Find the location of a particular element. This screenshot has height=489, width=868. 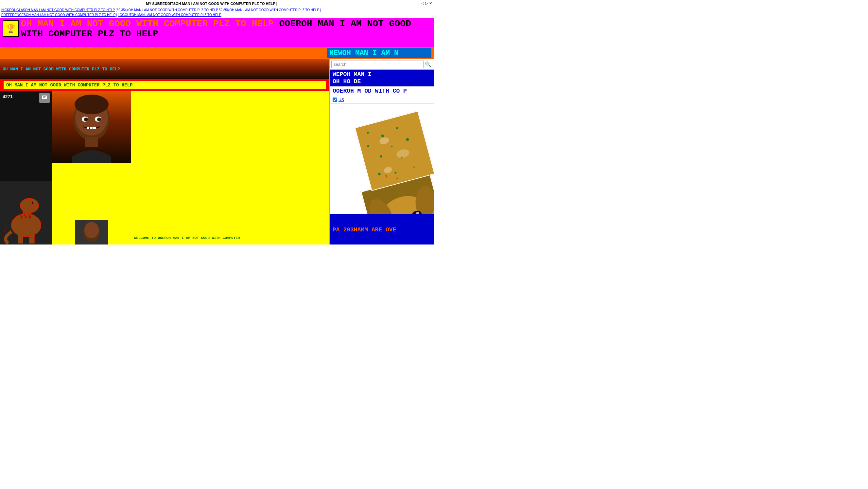

yellow-post: OH MAN I AM NOT GOOD WITH COMPUTER PLZ T… is located at coordinates (164, 85).